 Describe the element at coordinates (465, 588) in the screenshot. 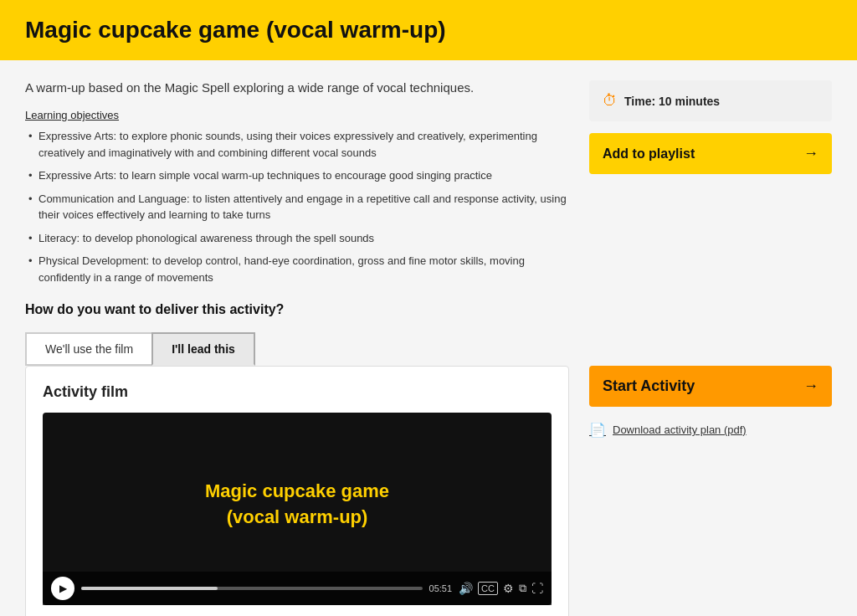

I see `volume-icon: 🔊` at that location.